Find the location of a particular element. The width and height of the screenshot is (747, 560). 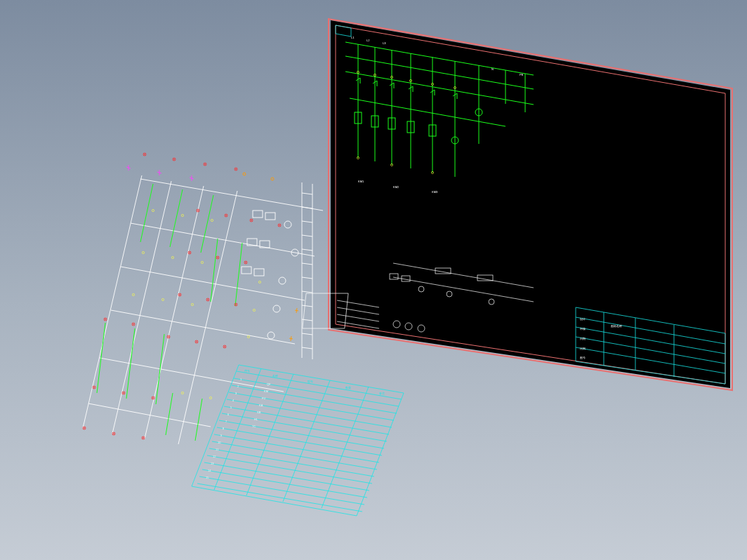

svg-text: 备注 is located at coordinates (382, 393).